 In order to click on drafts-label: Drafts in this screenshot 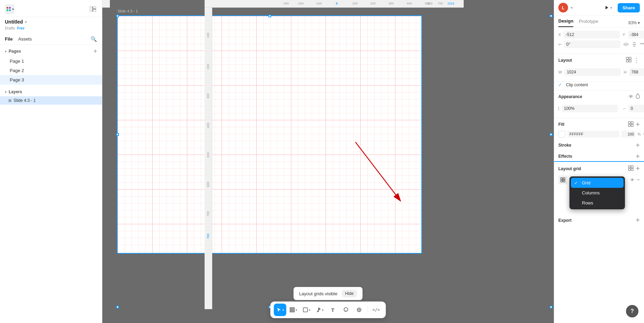, I will do `click(10, 28)`.